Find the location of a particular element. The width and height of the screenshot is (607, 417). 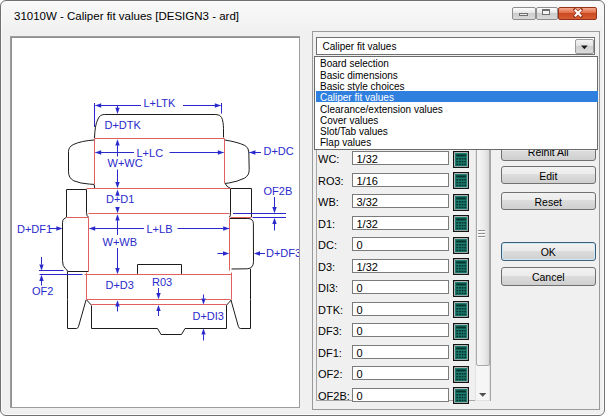

svg-text: D+D3 is located at coordinates (120, 285).